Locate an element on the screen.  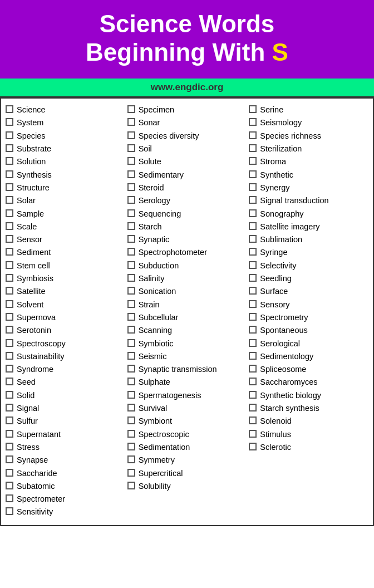
list-item: Syringe is located at coordinates (308, 252).